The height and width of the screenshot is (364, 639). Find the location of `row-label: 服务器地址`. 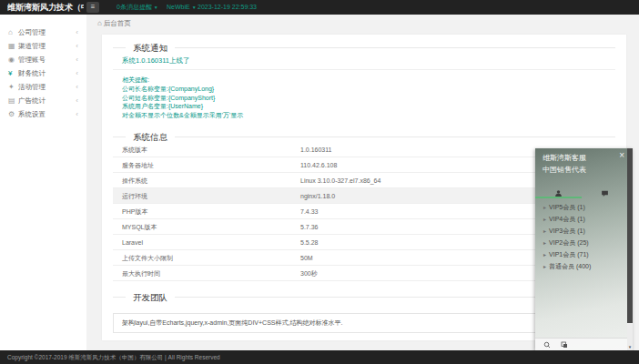

row-label: 服务器地址 is located at coordinates (138, 166).